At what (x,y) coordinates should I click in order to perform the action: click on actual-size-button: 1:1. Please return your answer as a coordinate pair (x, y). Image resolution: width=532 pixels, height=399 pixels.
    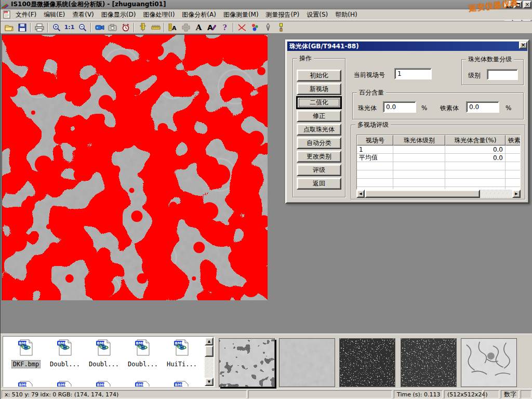
    Looking at the image, I should click on (70, 28).